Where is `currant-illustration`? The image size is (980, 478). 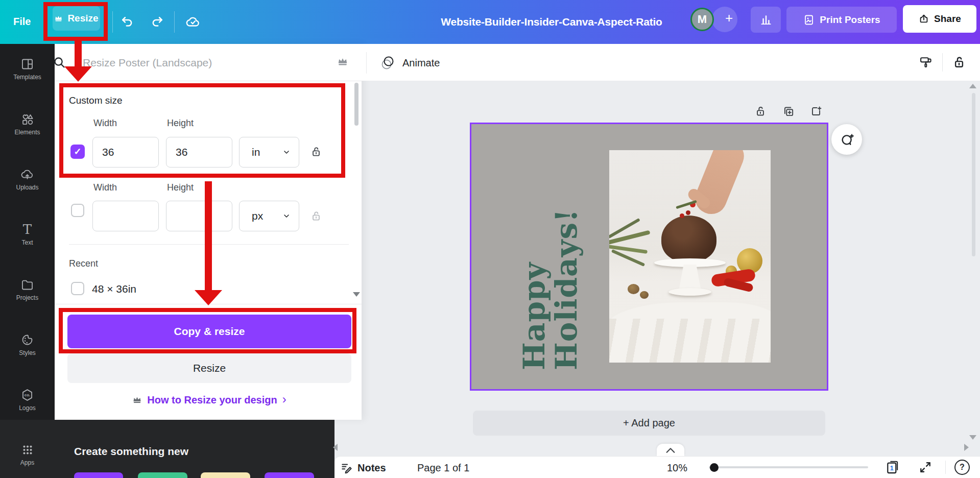
currant-illustration is located at coordinates (682, 216).